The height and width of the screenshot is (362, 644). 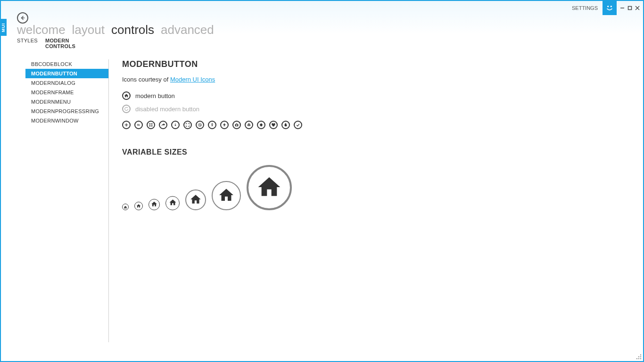 I want to click on at-icon, so click(x=200, y=125).